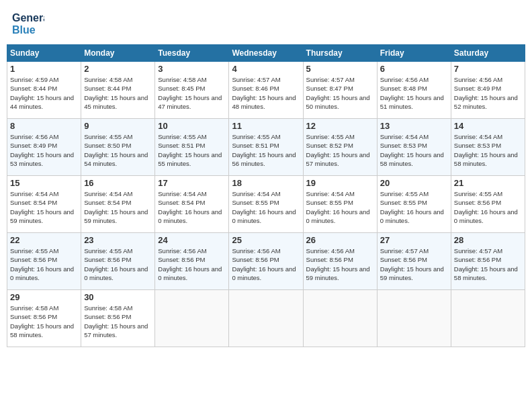 The height and width of the screenshot is (411, 532). Describe the element at coordinates (118, 126) in the screenshot. I see `day-number: 9` at that location.